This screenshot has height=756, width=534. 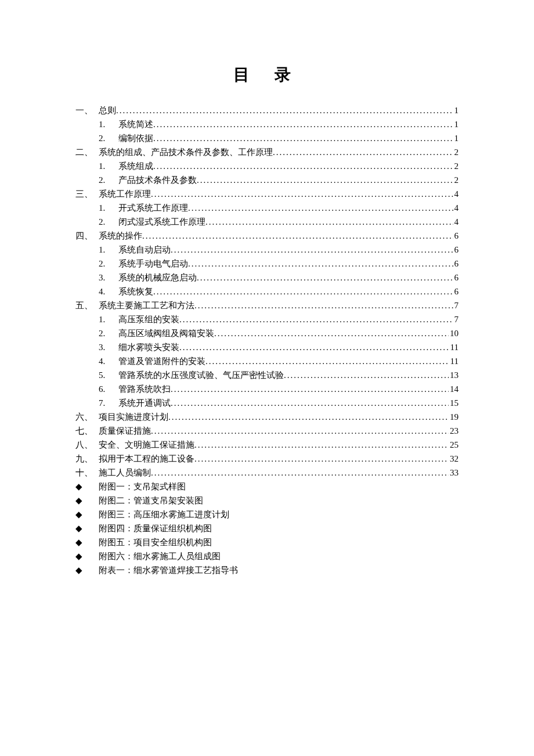 What do you see at coordinates (125, 194) in the screenshot?
I see `toc-label: 系统工作原理` at bounding box center [125, 194].